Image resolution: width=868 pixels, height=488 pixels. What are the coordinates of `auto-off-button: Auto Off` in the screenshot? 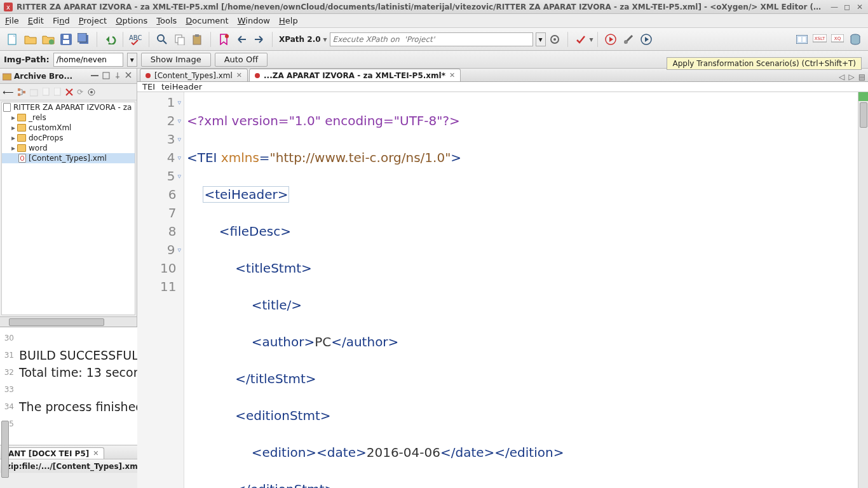 It's located at (241, 60).